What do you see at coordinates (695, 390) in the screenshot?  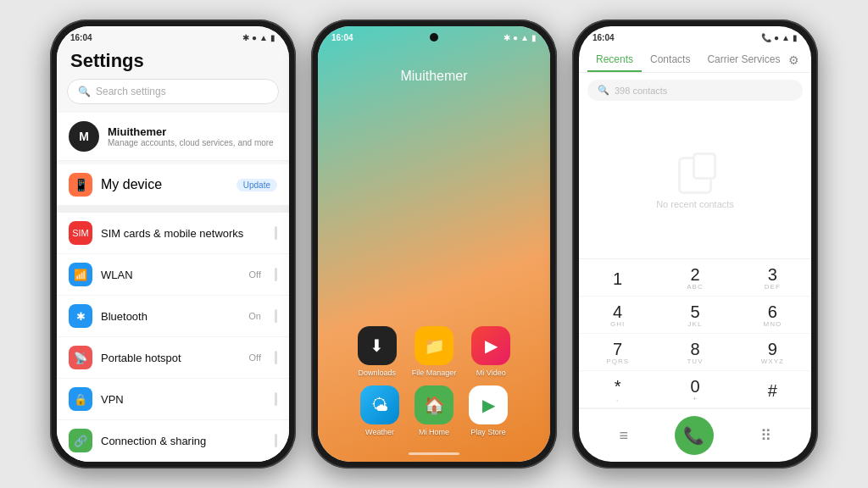 I see `key-0: 0 +` at bounding box center [695, 390].